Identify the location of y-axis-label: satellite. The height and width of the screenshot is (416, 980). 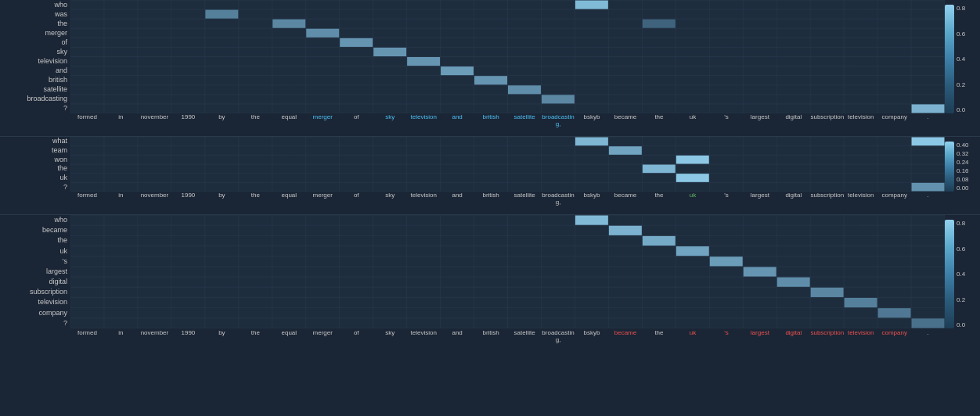
(55, 89).